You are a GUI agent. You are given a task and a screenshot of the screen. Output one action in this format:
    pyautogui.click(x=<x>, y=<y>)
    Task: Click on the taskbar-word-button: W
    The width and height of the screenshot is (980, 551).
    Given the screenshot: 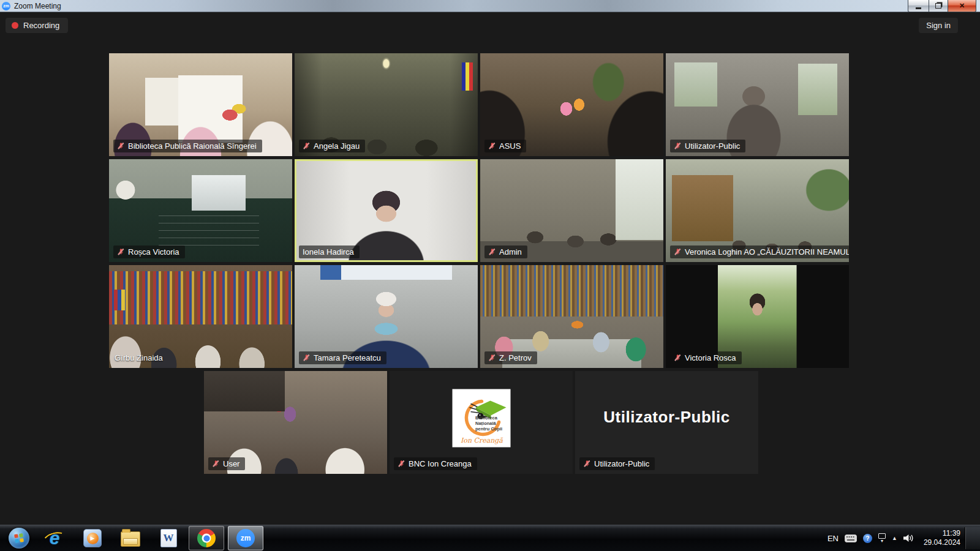 What is the action you would take?
    pyautogui.click(x=168, y=538)
    